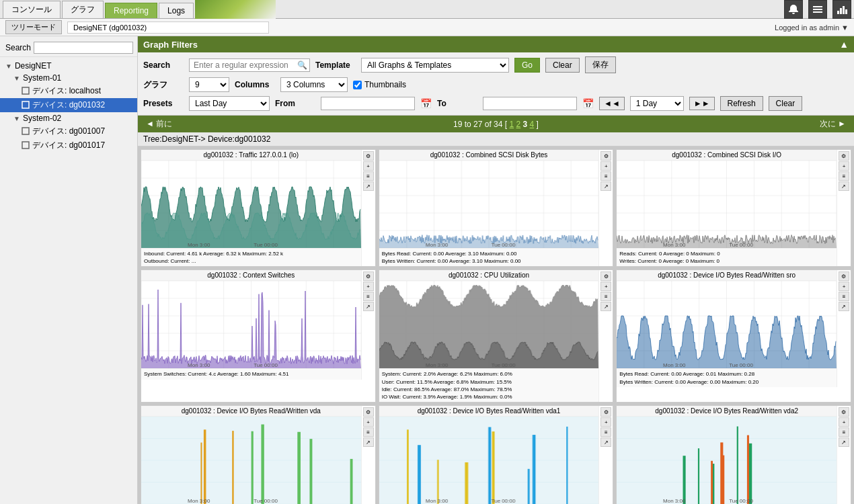 The width and height of the screenshot is (854, 504). I want to click on graph-ctrl-export-g6: ↗, so click(844, 306).